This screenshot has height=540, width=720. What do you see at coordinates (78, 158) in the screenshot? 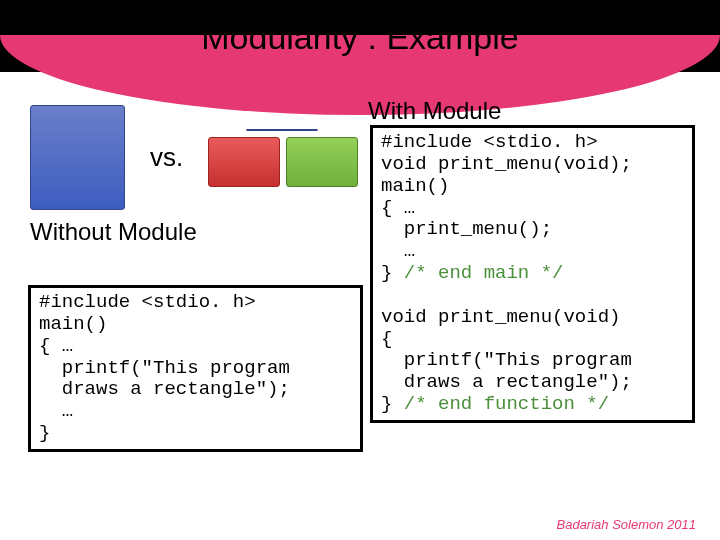
I see `monolithic-block` at bounding box center [78, 158].